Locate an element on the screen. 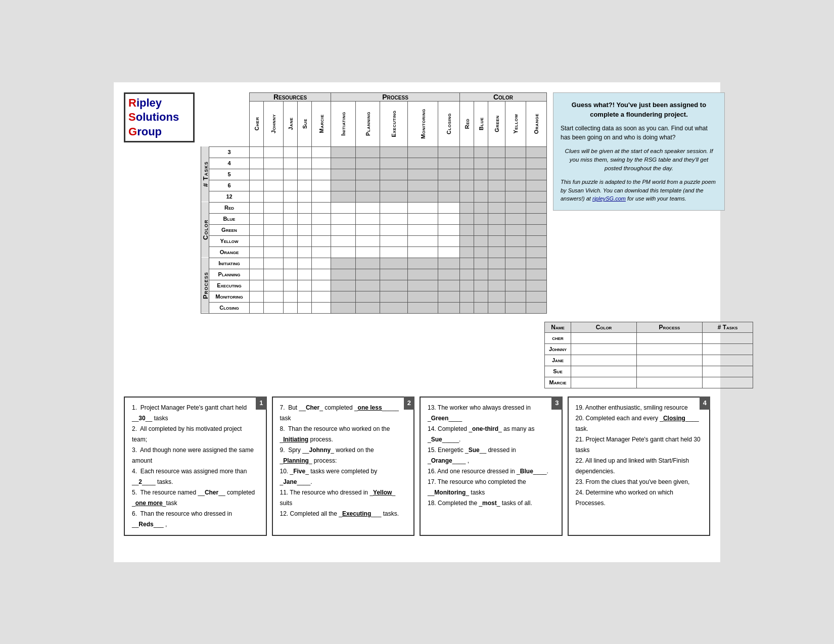 The height and width of the screenshot is (644, 834). col-executing: Executing is located at coordinates (394, 124).